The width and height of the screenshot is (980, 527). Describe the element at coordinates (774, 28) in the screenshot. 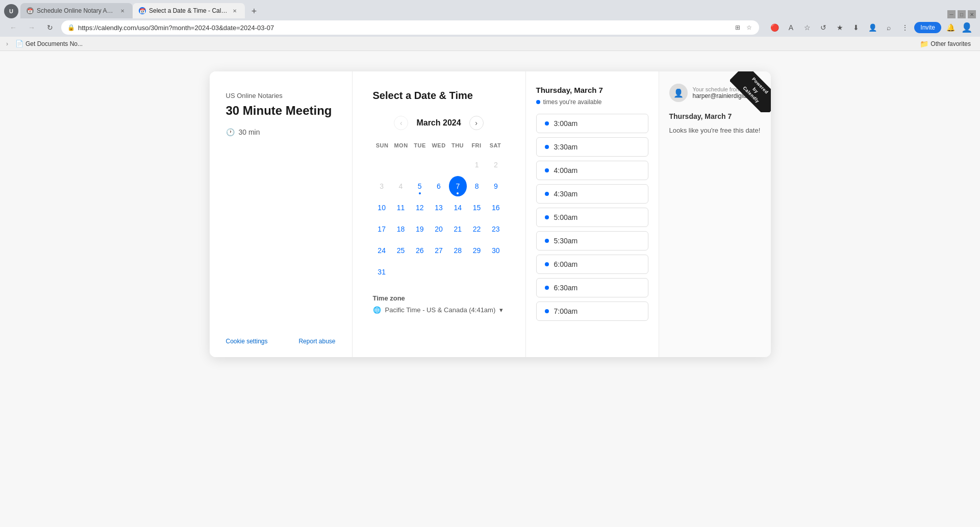

I see `extensions-icon: 🔴` at that location.